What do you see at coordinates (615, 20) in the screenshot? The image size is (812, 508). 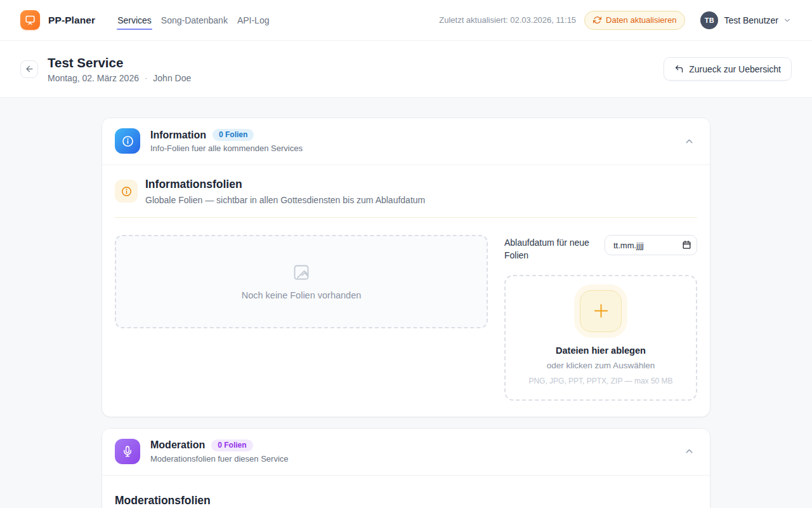 I see `topbar-right-group: Zuletzt aktualisiert: 02.03.2026, 11:15 …` at bounding box center [615, 20].